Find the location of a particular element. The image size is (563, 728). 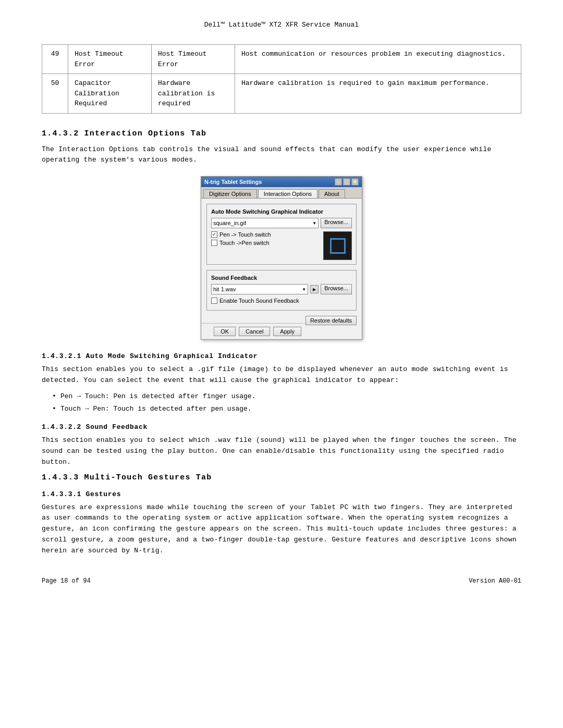

enable-touch-label: Enable Touch Sound Feedback is located at coordinates (260, 301).